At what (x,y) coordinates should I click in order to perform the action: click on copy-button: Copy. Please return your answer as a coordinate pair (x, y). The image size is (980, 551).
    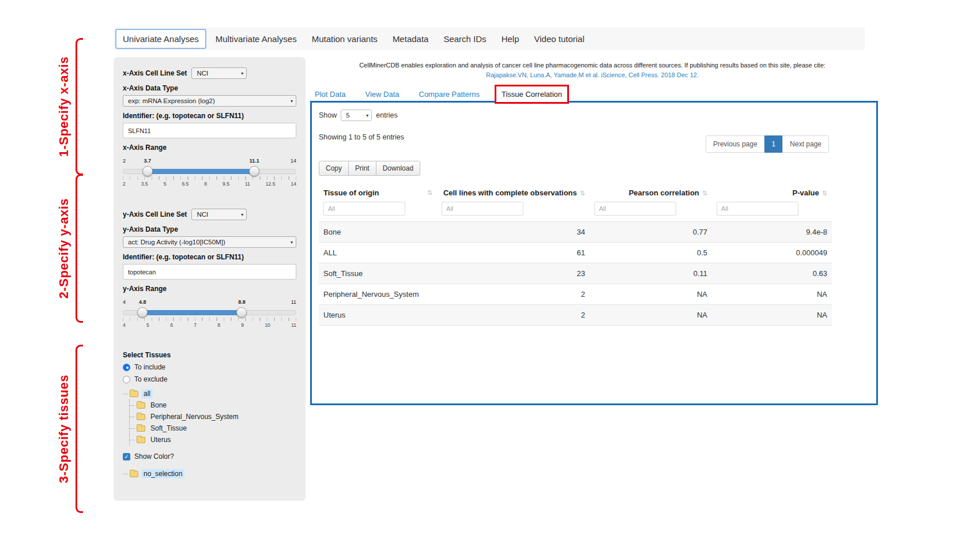
    Looking at the image, I should click on (334, 168).